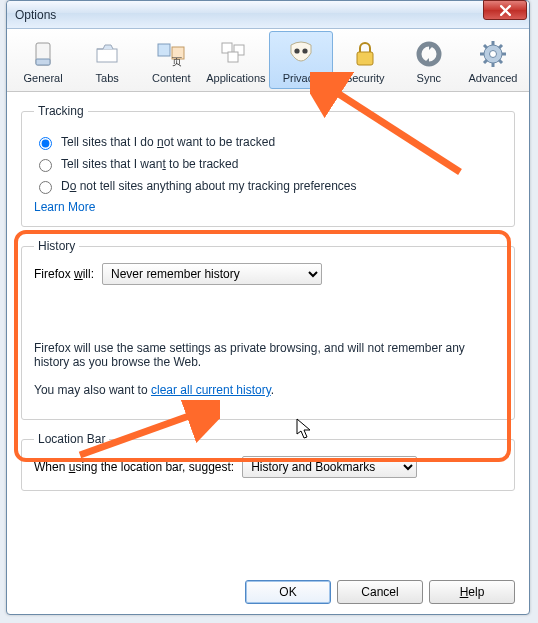 This screenshot has height=623, width=538. Describe the element at coordinates (236, 54) in the screenshot. I see `applications-icon` at that location.